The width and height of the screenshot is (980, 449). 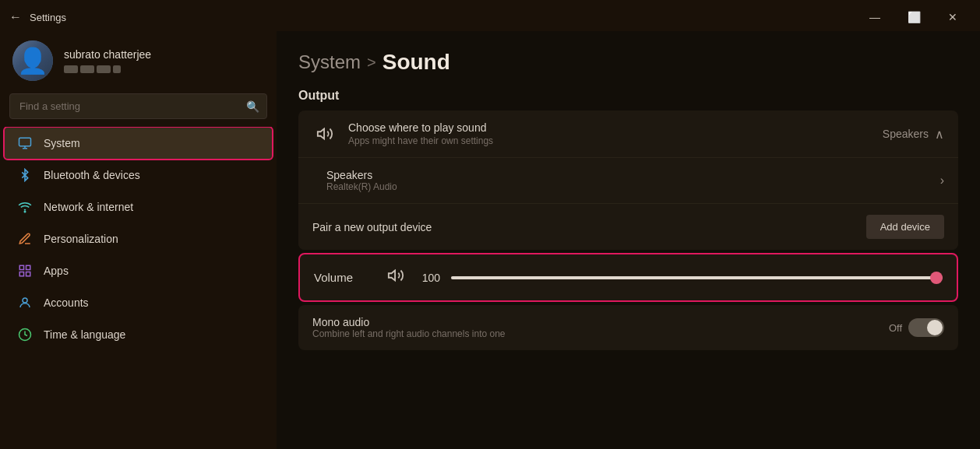 What do you see at coordinates (25, 335) in the screenshot?
I see `time-icon` at bounding box center [25, 335].